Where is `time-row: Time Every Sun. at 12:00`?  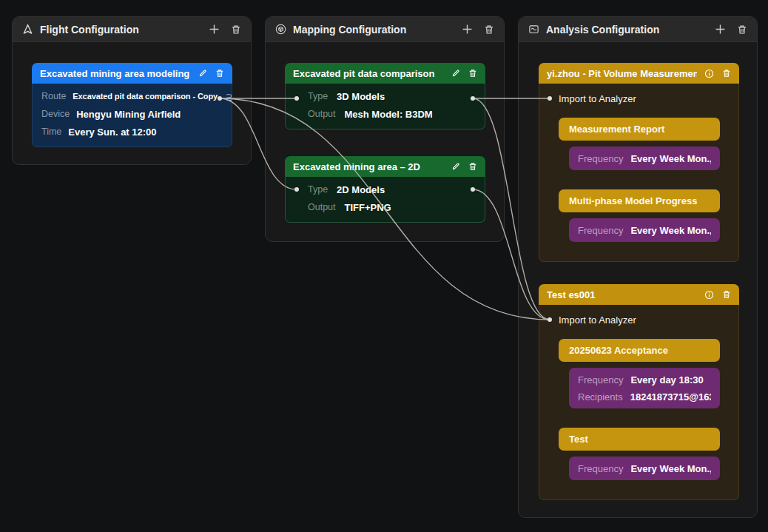 time-row: Time Every Sun. at 12:00 is located at coordinates (133, 132).